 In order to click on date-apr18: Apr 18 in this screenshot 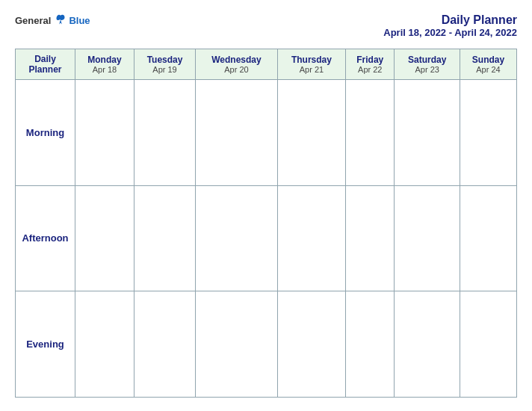, I will do `click(105, 69)`.